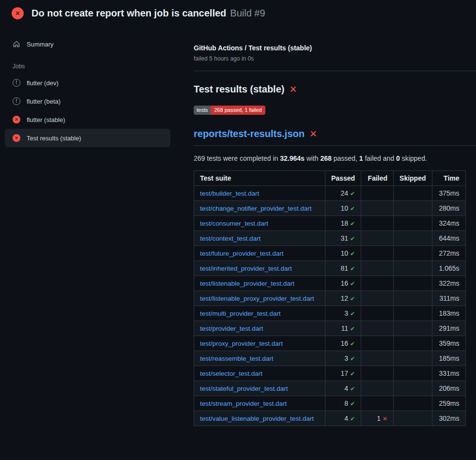 This screenshot has width=476, height=460. I want to click on time-cell: 183ms, so click(448, 314).